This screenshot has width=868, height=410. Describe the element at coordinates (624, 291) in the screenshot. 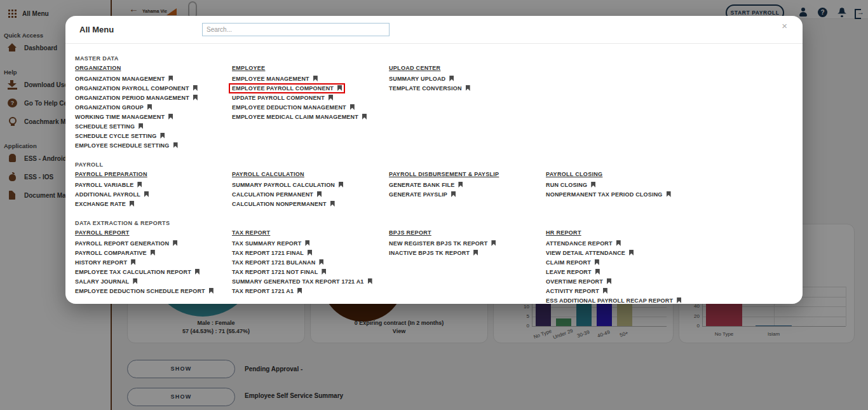

I see `menu-item-activity-report: ACTIVITY REPORT` at that location.